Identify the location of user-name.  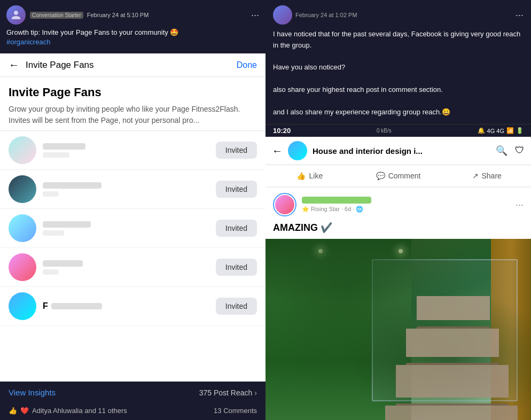
(337, 200).